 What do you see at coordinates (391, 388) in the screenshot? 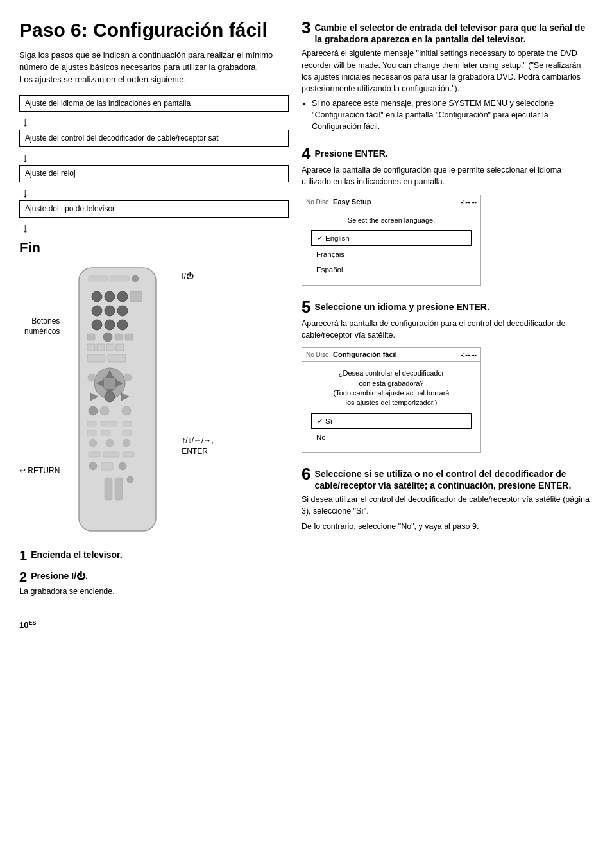
I see `screen-5-text: ¿Desea controlar el decodificadorcon est…` at bounding box center [391, 388].